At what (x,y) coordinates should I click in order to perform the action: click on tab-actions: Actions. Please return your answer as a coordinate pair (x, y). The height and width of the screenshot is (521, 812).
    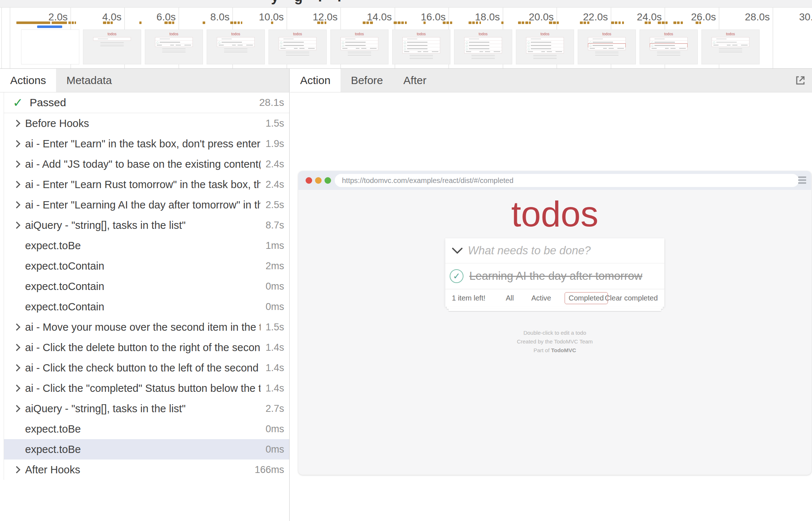
    Looking at the image, I should click on (28, 80).